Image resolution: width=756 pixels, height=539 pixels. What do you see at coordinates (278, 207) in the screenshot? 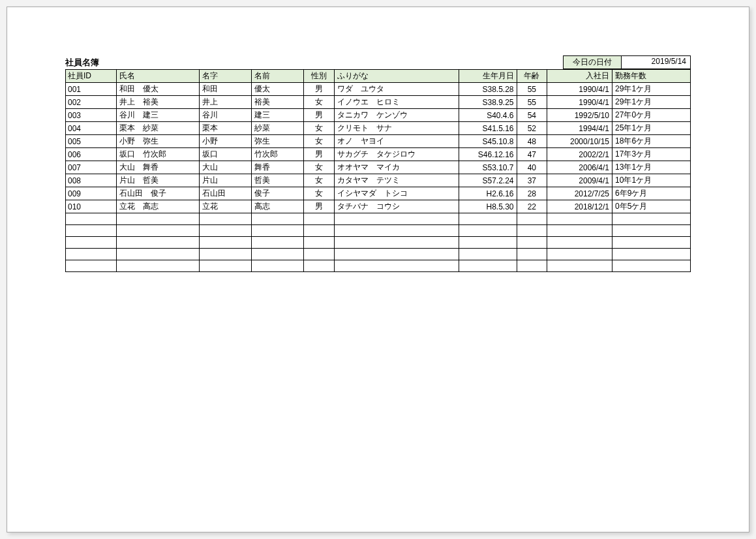
I see `cell-firstname: 高志` at bounding box center [278, 207].